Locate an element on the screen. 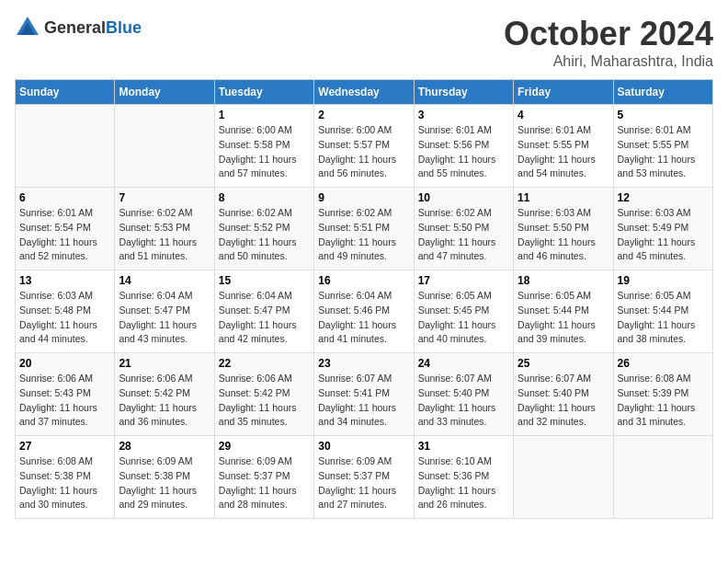 This screenshot has height=563, width=728. day-info: Sunrise: 6:06 AM Sunset: 5:43 PM Dayligh… is located at coordinates (64, 401).